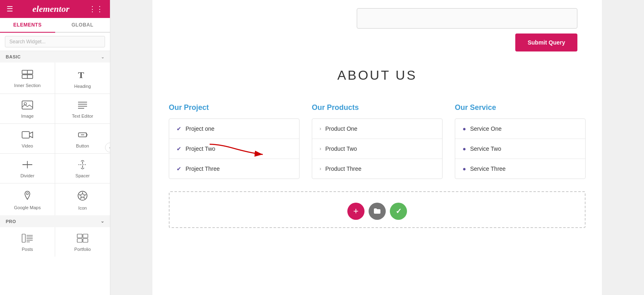  I want to click on widget-video: Video, so click(27, 139).